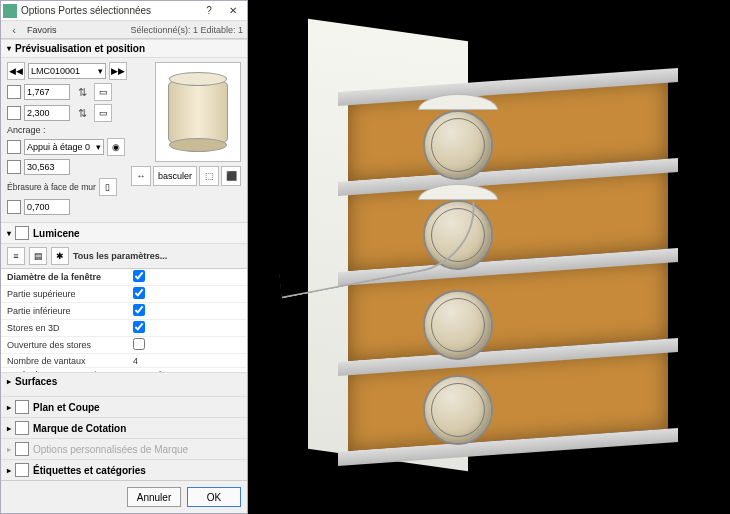  I want to click on height-input, so click(47, 113).